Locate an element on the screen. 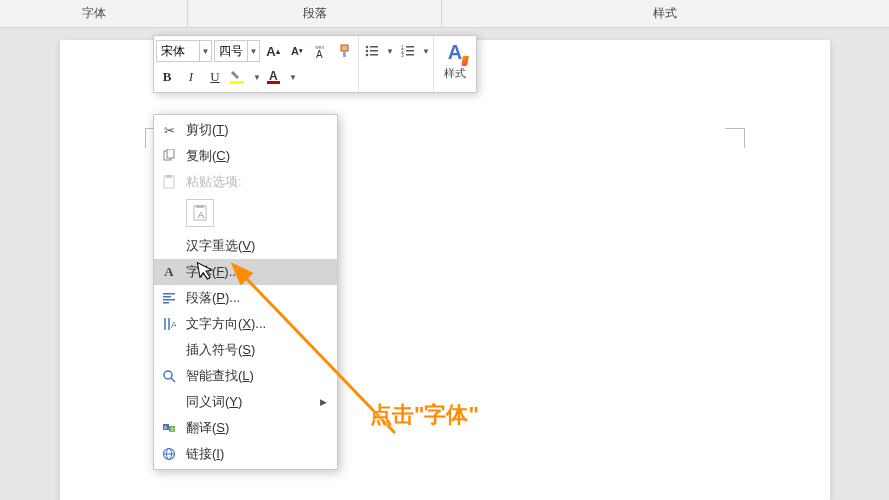 The image size is (889, 500). phonetic-guide-button: wénA is located at coordinates (321, 51).